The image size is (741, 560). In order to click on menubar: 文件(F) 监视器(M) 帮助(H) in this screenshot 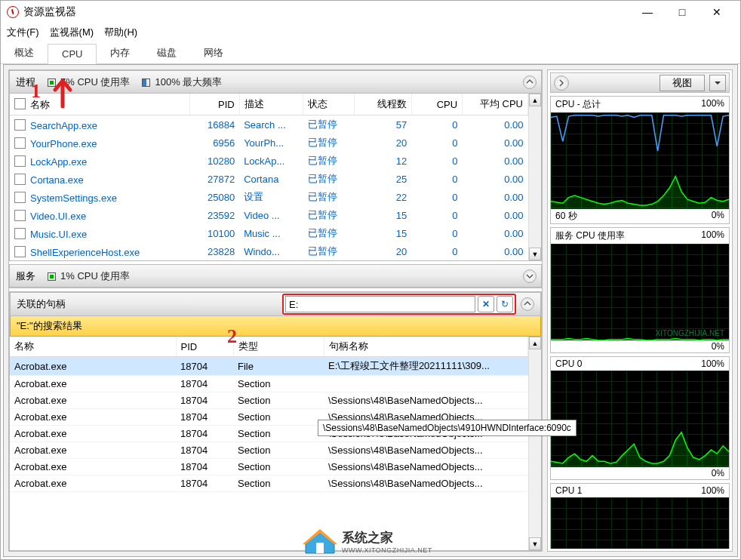, I will do `click(370, 32)`.